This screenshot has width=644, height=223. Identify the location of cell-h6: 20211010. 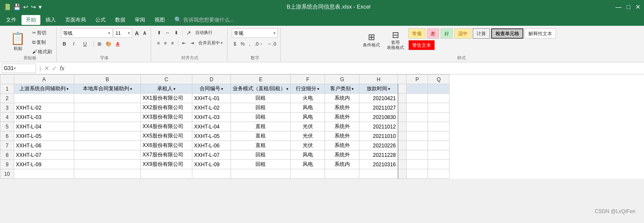
(379, 136).